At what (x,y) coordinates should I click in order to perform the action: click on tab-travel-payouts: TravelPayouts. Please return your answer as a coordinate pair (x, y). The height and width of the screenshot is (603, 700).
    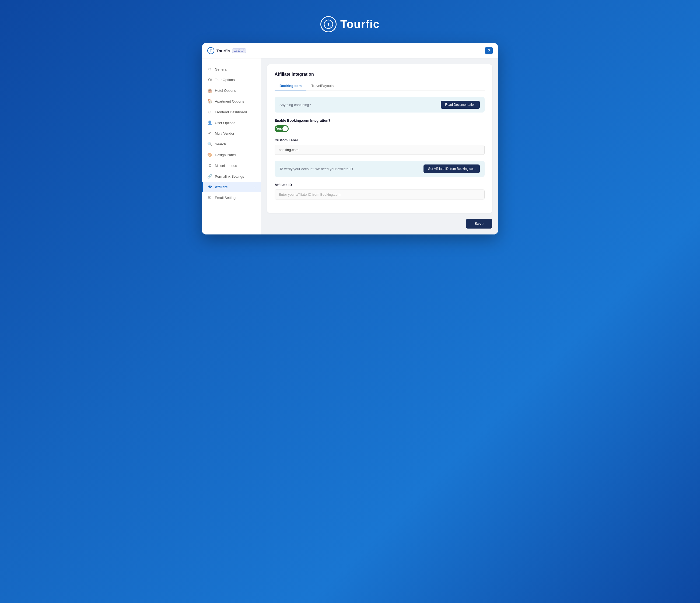
    Looking at the image, I should click on (322, 86).